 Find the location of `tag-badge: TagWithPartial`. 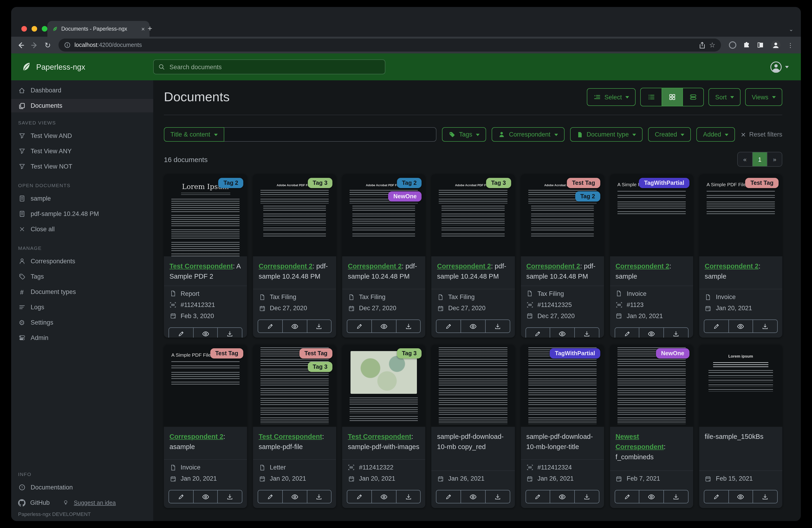

tag-badge: TagWithPartial is located at coordinates (575, 353).